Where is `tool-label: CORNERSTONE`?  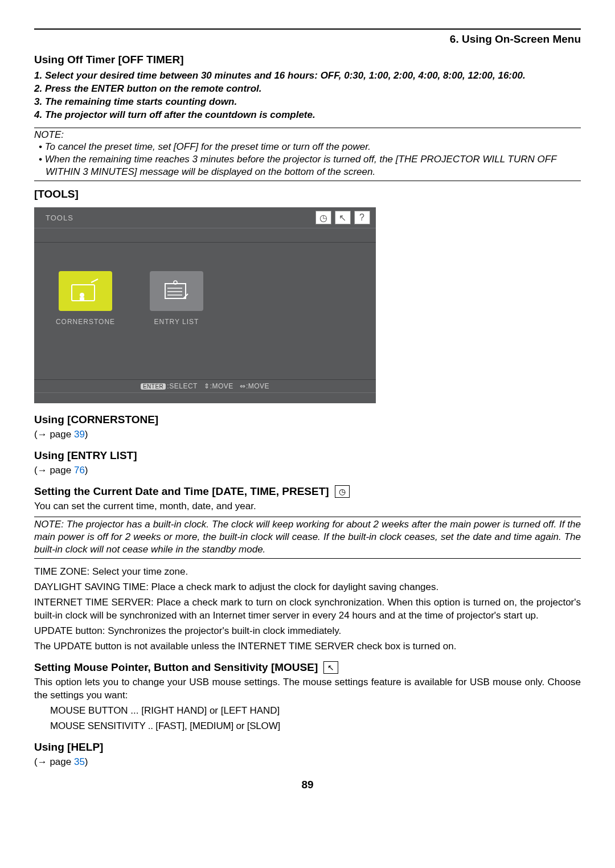 tool-label: CORNERSTONE is located at coordinates (85, 322).